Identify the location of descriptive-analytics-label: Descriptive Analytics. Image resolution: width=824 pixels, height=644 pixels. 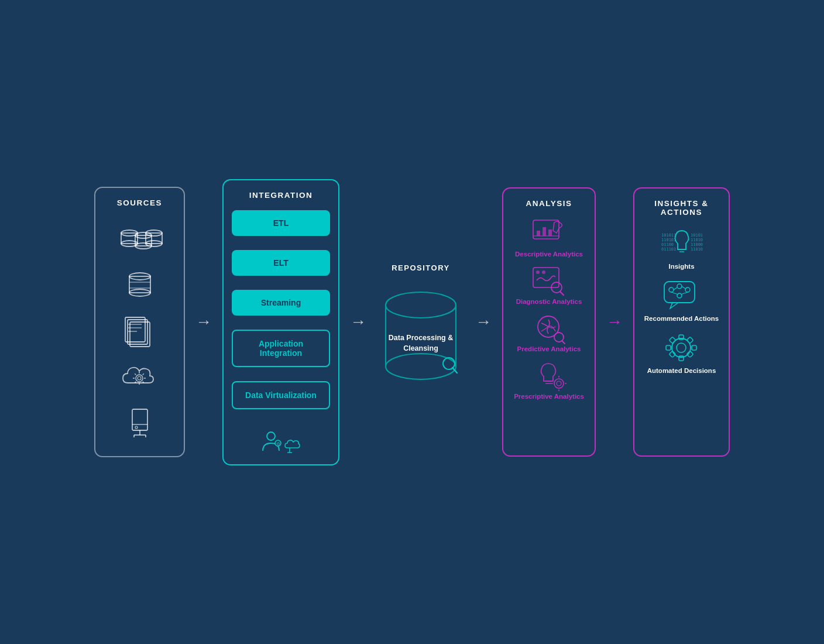
(549, 254).